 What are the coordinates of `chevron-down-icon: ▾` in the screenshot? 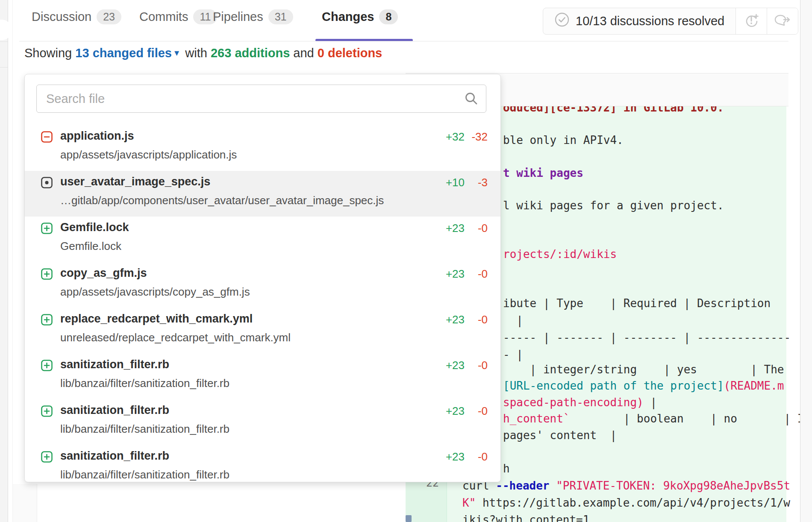 It's located at (177, 53).